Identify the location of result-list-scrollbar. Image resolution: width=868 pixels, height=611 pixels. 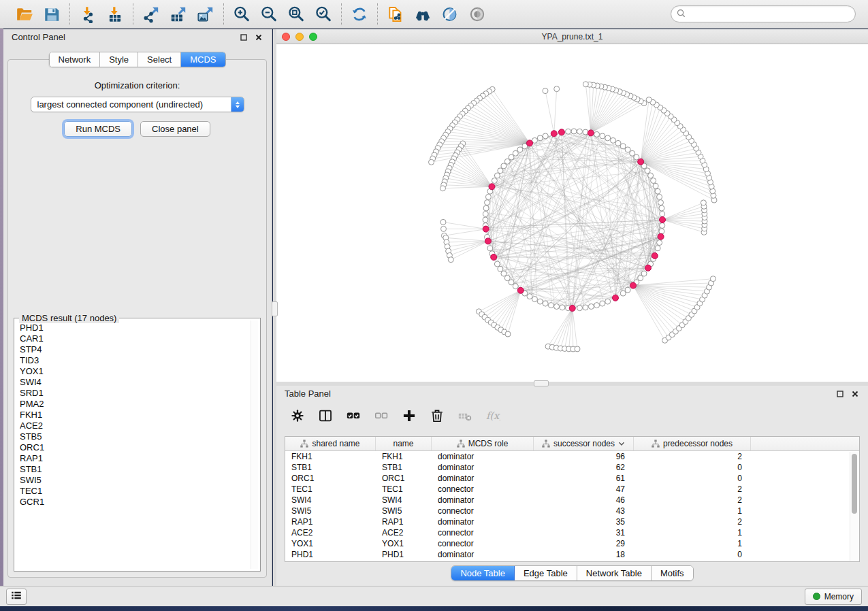
(255, 445).